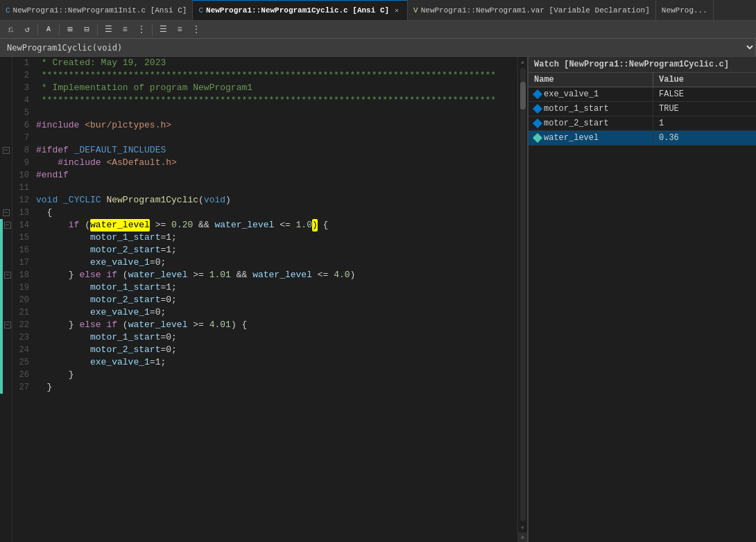 This screenshot has height=542, width=756. Describe the element at coordinates (277, 325) in the screenshot. I see `code-line-22: } else if (water_level >= 4.01) {` at that location.